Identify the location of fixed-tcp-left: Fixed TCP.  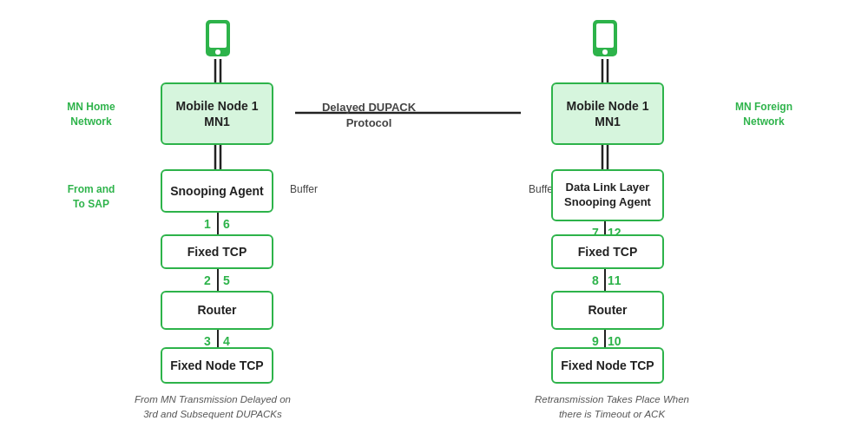
(217, 252).